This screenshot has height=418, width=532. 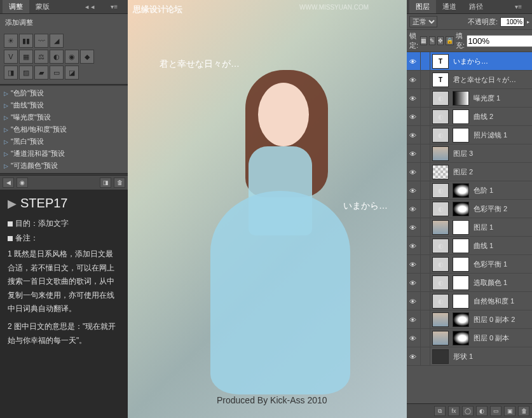 I want to click on hue-sat-icon: ▦, so click(x=26, y=57).